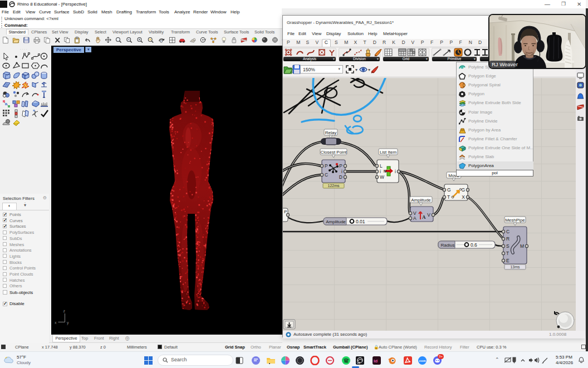 The width and height of the screenshot is (588, 368). I want to click on svg-text: MeshPipe, so click(515, 220).